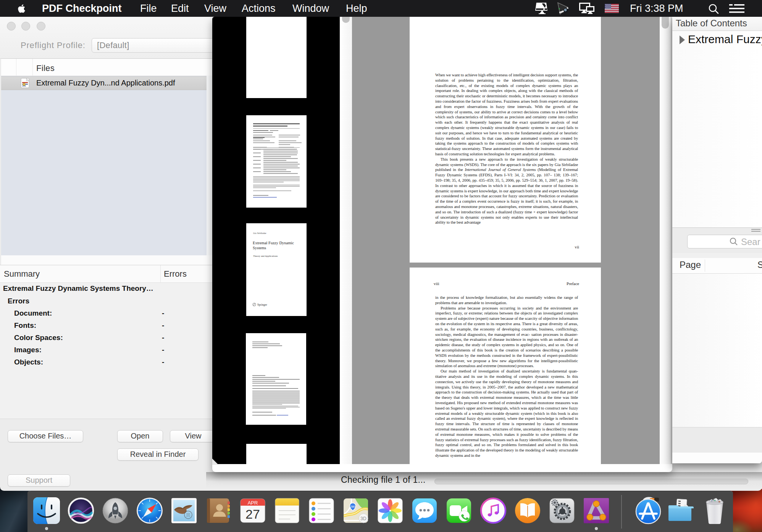 The image size is (762, 532). What do you see at coordinates (253, 514) in the screenshot?
I see `svg-text: 27` at bounding box center [253, 514].